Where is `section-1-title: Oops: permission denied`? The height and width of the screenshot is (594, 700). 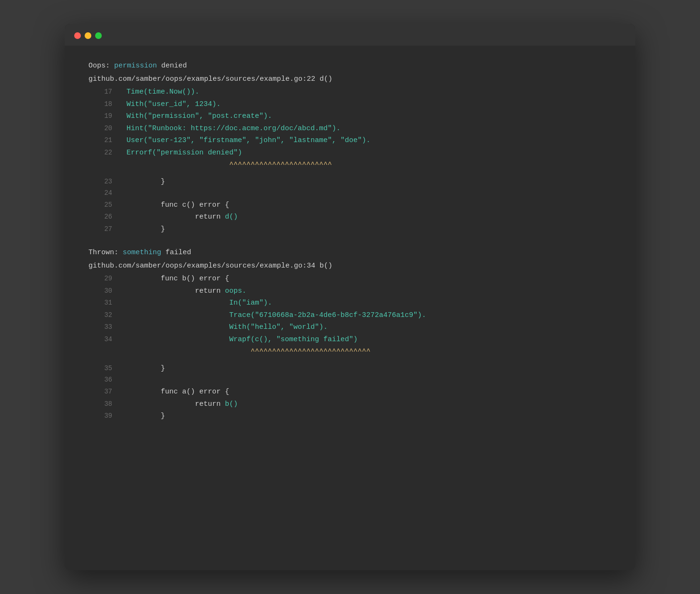 section-1-title: Oops: permission denied is located at coordinates (350, 66).